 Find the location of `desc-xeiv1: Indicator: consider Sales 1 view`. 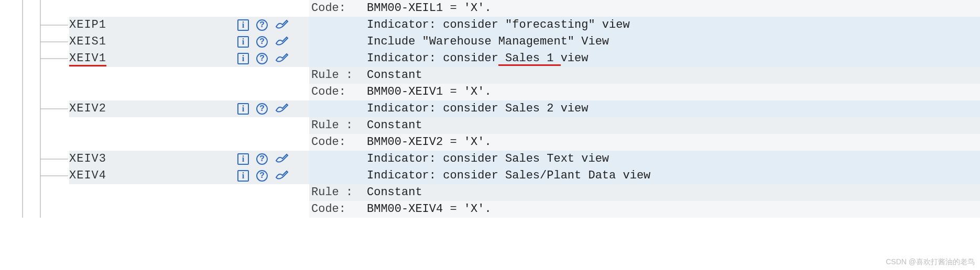

desc-xeiv1: Indicator: consider Sales 1 view is located at coordinates (673, 59).